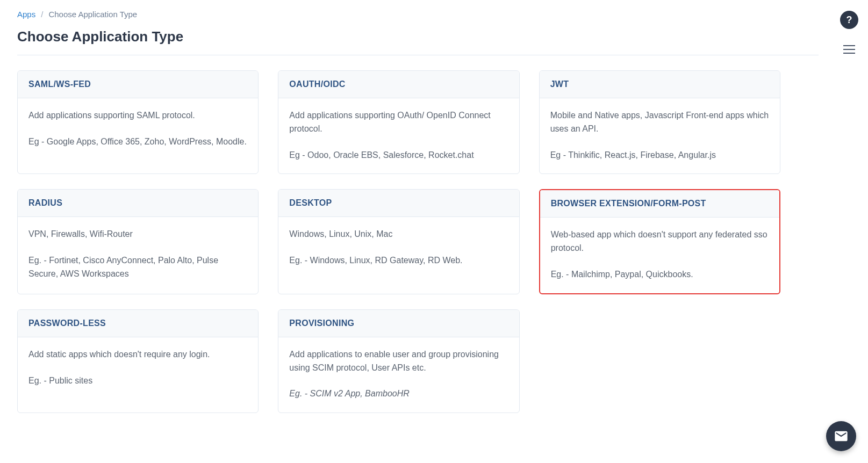 This screenshot has height=463, width=868. What do you see at coordinates (138, 122) in the screenshot?
I see `app-type-card: SAML/WS-FEDAdd applications supporting S…` at bounding box center [138, 122].